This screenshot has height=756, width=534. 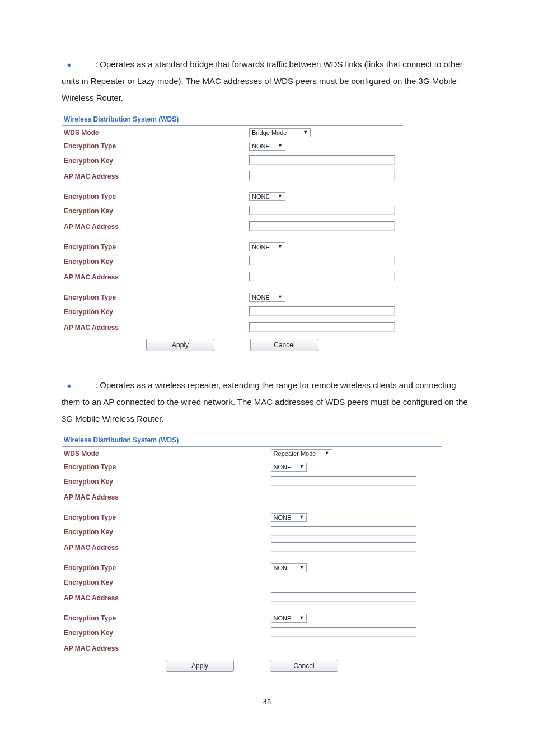 What do you see at coordinates (267, 402) in the screenshot?
I see `paragraph-repeater: ■: Operates as a wireless repeater, exte…` at bounding box center [267, 402].